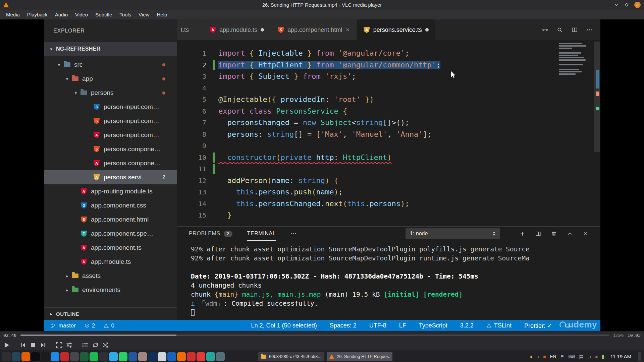 The image size is (644, 362). What do you see at coordinates (538, 326) in the screenshot?
I see `status-prettier: Prettier: ✓` at bounding box center [538, 326].